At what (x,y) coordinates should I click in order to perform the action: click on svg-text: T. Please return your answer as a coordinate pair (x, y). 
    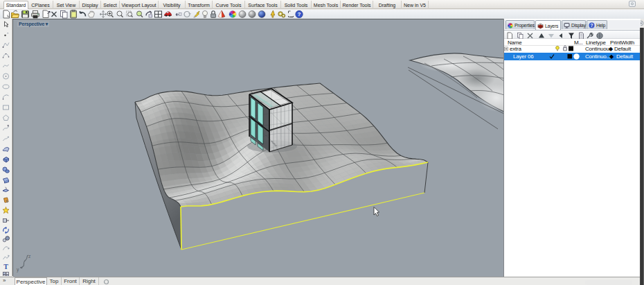
    Looking at the image, I should click on (6, 266).